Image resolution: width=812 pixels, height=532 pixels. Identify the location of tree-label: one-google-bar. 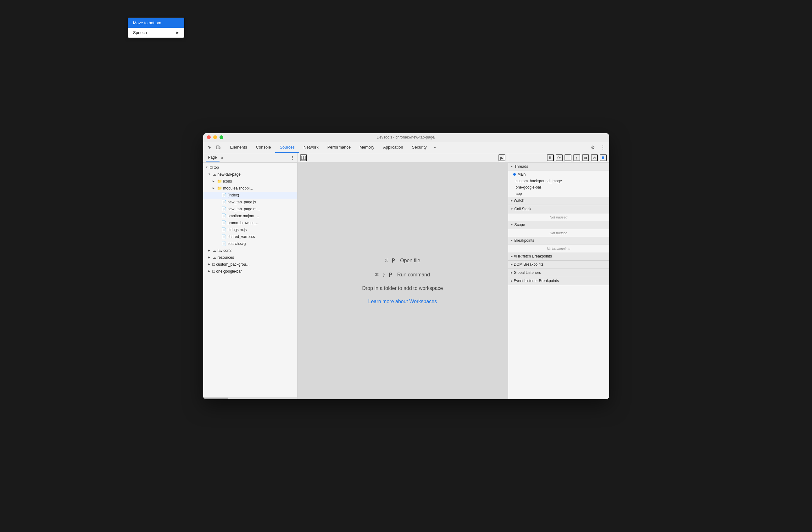
(229, 271).